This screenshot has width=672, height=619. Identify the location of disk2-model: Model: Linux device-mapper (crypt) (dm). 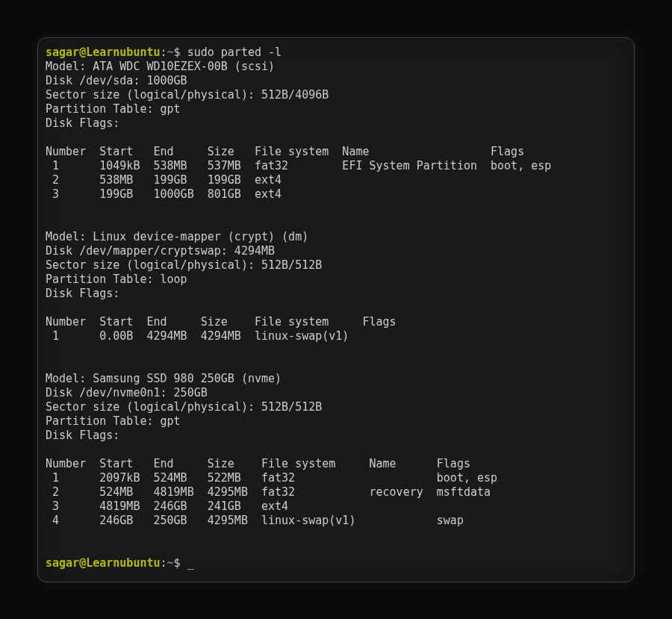
(177, 237).